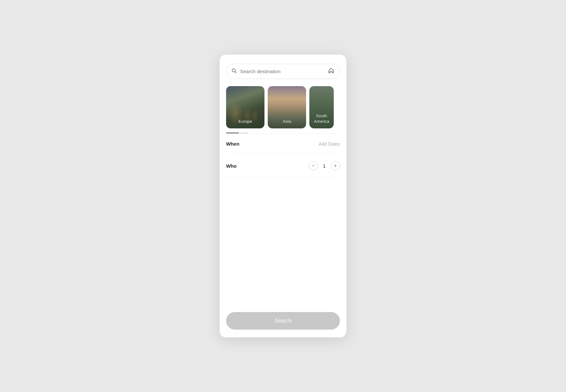 The image size is (566, 392). Describe the element at coordinates (313, 166) in the screenshot. I see `minus-icon: −` at that location.